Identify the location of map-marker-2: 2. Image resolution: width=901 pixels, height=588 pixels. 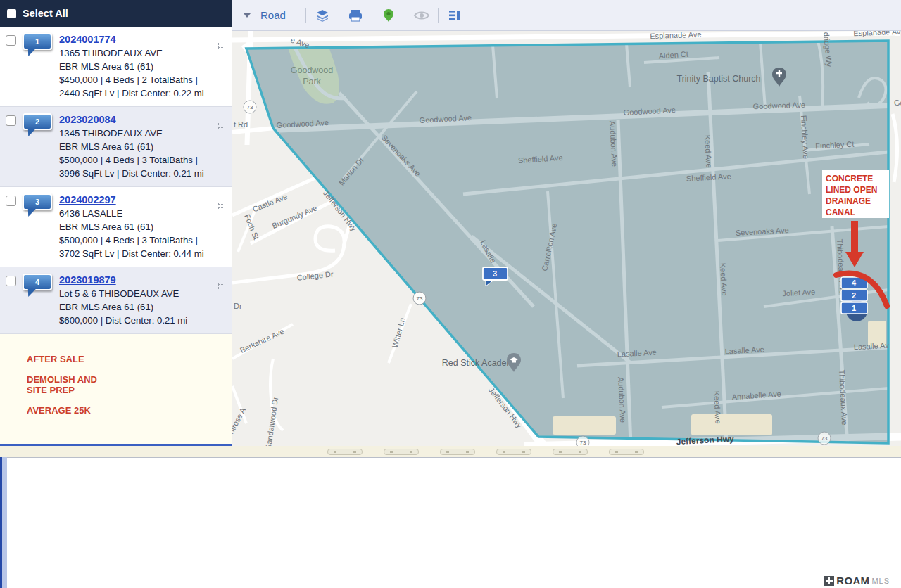
(855, 295).